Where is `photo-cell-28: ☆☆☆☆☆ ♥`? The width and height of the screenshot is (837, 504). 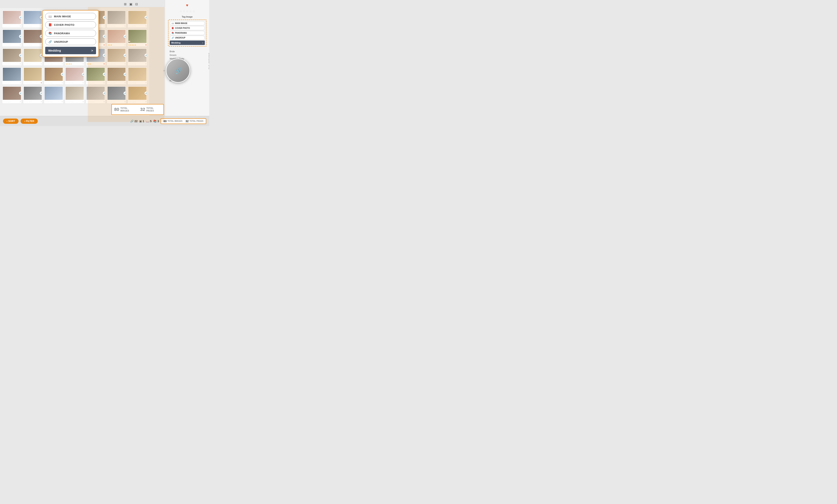 photo-cell-28: ☆☆☆☆☆ ♥ is located at coordinates (137, 76).